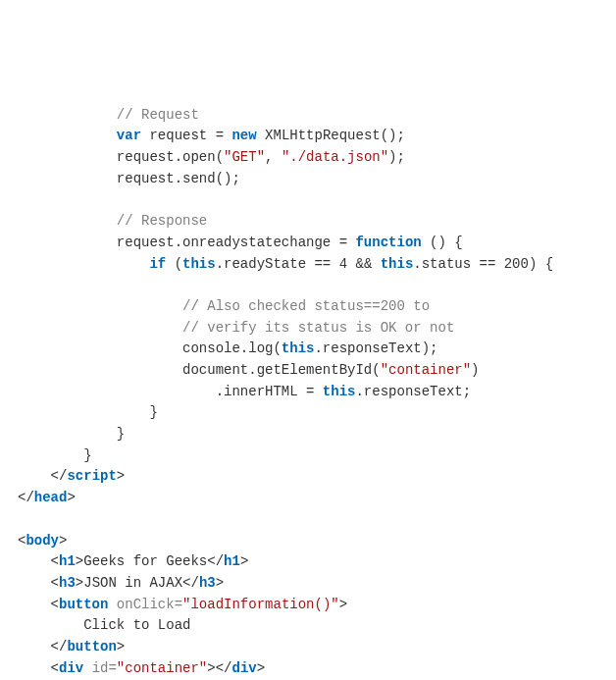 This screenshot has width=616, height=680. I want to click on comment: // Response, so click(162, 221).